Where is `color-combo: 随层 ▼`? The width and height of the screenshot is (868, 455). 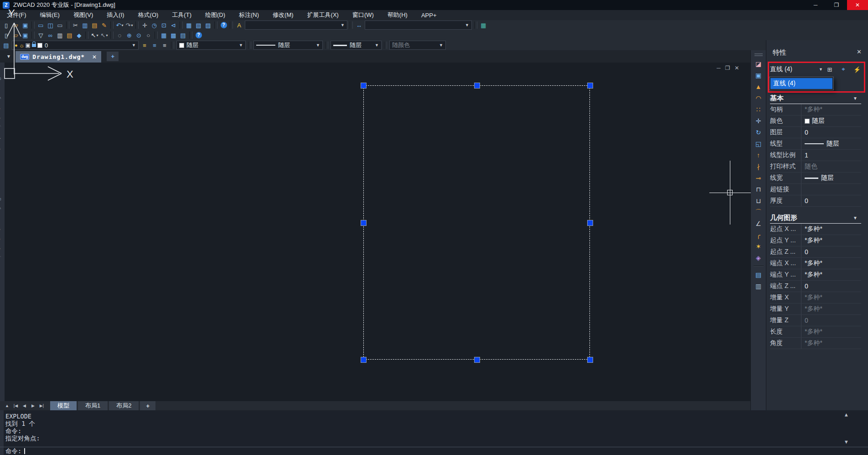
color-combo: 随层 ▼ is located at coordinates (211, 45).